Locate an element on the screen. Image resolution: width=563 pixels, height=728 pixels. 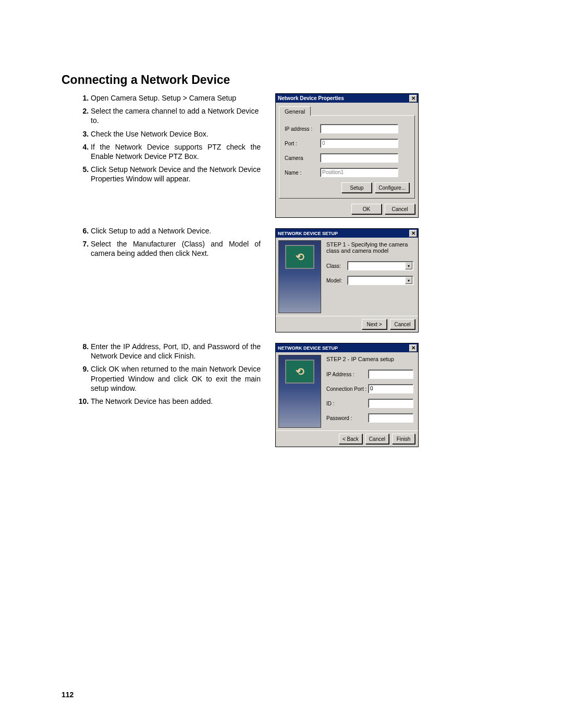
class-label: Class: is located at coordinates (337, 266).